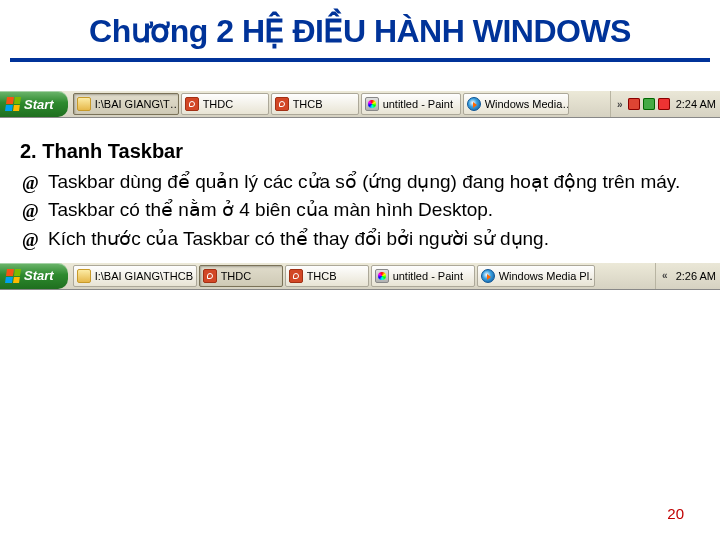  What do you see at coordinates (536, 276) in the screenshot?
I see `taskbar-item-wmp: Windows Media Pl…` at bounding box center [536, 276].